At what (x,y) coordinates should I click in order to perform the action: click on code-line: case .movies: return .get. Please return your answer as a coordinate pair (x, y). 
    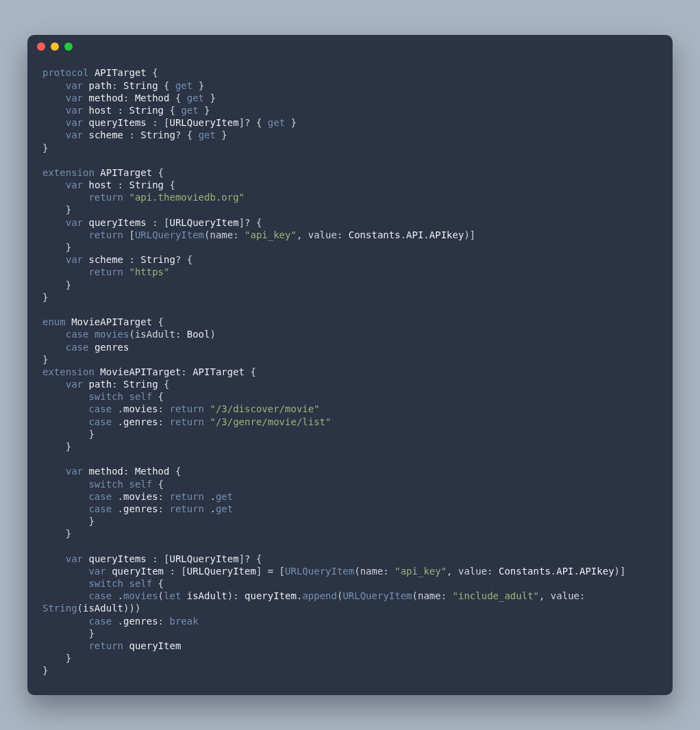
    Looking at the image, I should click on (350, 496).